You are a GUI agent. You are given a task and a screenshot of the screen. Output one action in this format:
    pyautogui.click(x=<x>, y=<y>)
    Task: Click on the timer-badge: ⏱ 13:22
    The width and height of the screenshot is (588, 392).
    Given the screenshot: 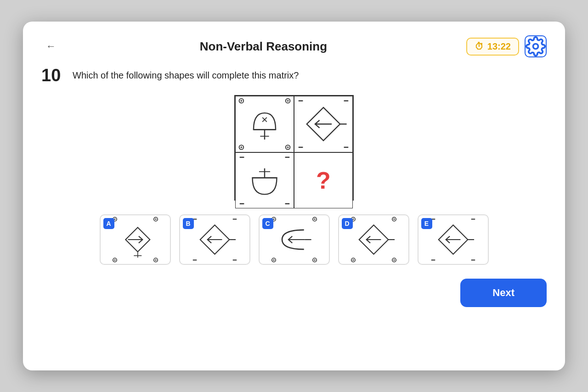 What is the action you would take?
    pyautogui.click(x=492, y=47)
    